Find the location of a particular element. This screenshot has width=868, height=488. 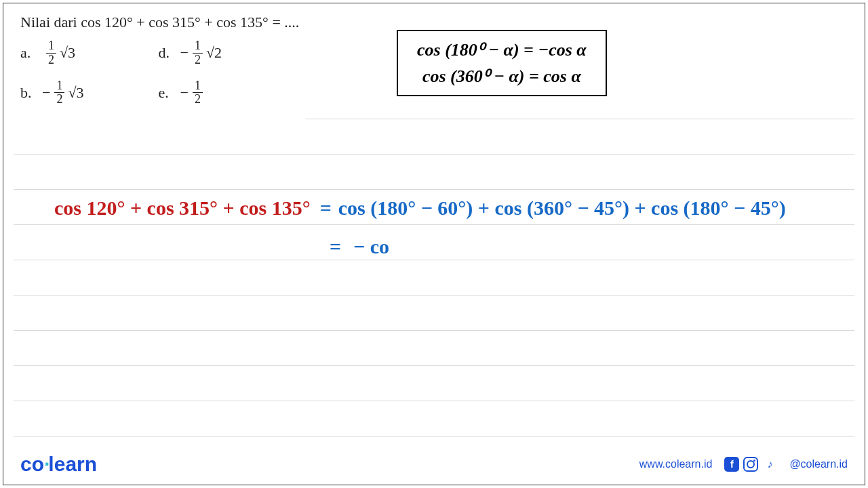

option-e: e. − 12 is located at coordinates (191, 94).